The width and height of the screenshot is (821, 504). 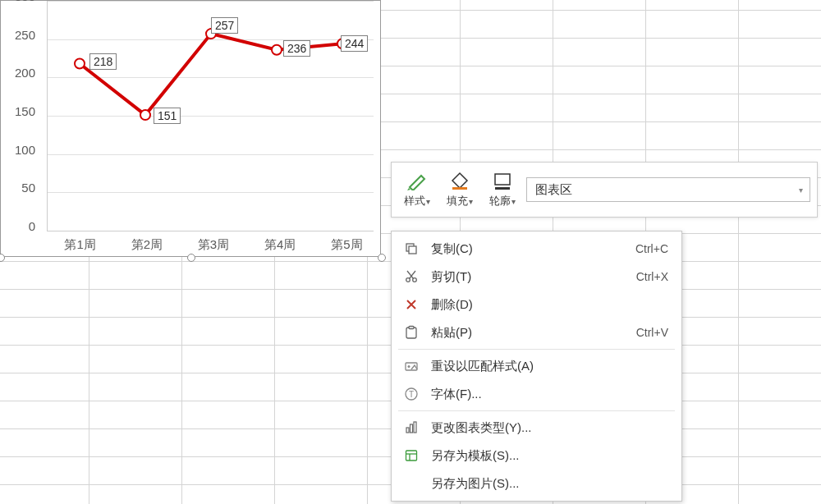 What do you see at coordinates (297, 48) in the screenshot?
I see `data-label: 236` at bounding box center [297, 48].